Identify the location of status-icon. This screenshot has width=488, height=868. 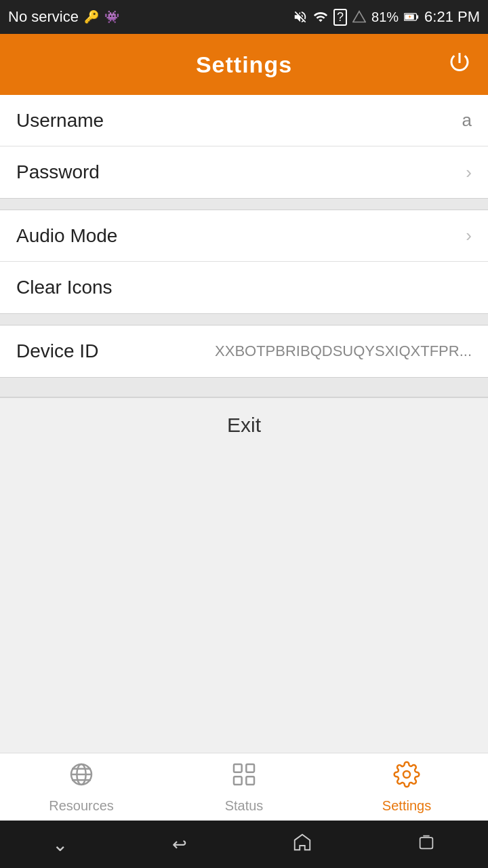
(244, 777).